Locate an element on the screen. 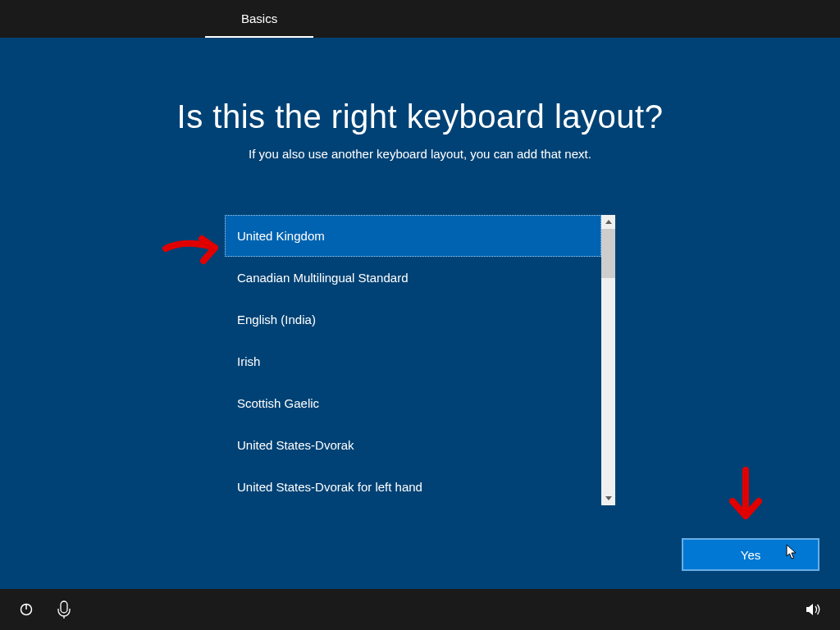 Image resolution: width=840 pixels, height=630 pixels. scroll-thumb is located at coordinates (609, 253).